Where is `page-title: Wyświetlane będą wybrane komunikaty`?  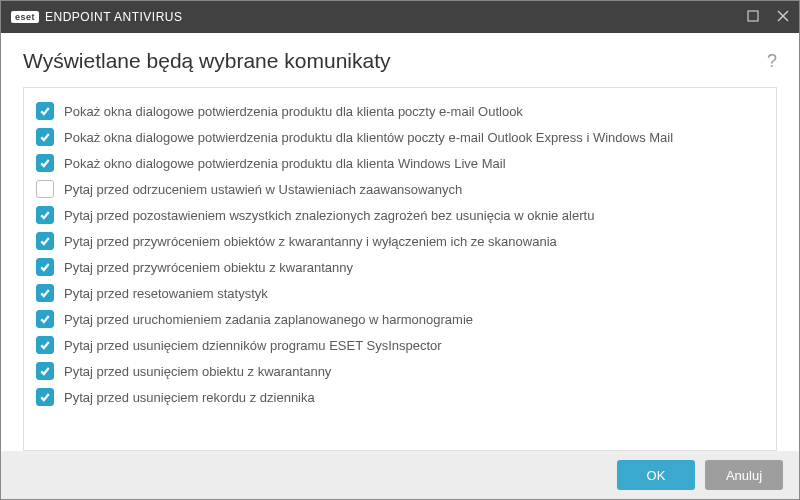
page-title: Wyświetlane będą wybrane komunikaty is located at coordinates (207, 61).